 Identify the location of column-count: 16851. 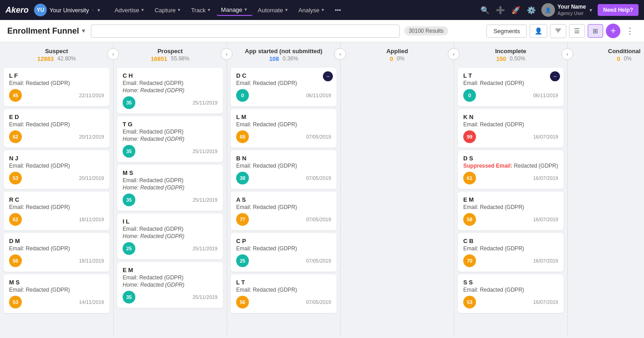
(159, 59).